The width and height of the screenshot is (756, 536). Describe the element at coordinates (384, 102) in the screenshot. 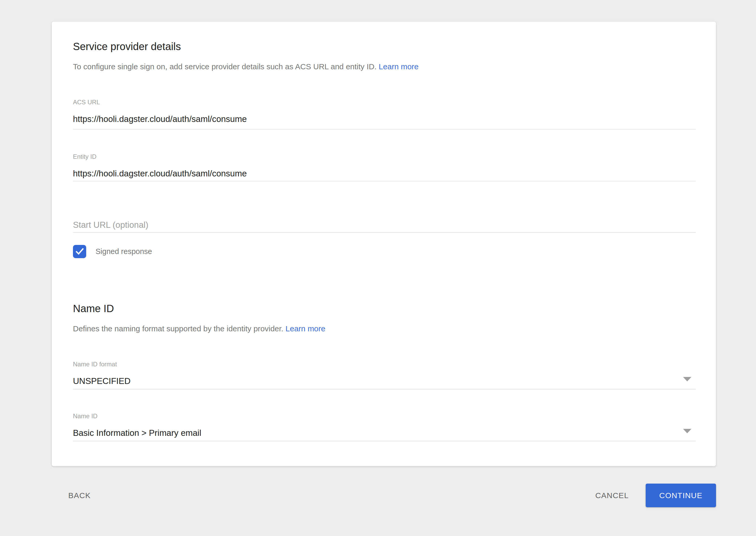

I see `acs-url-label: ACS URL` at that location.